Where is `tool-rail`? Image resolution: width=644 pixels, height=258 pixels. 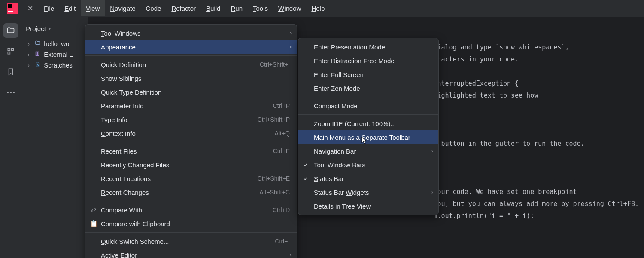 tool-rail is located at coordinates (11, 138).